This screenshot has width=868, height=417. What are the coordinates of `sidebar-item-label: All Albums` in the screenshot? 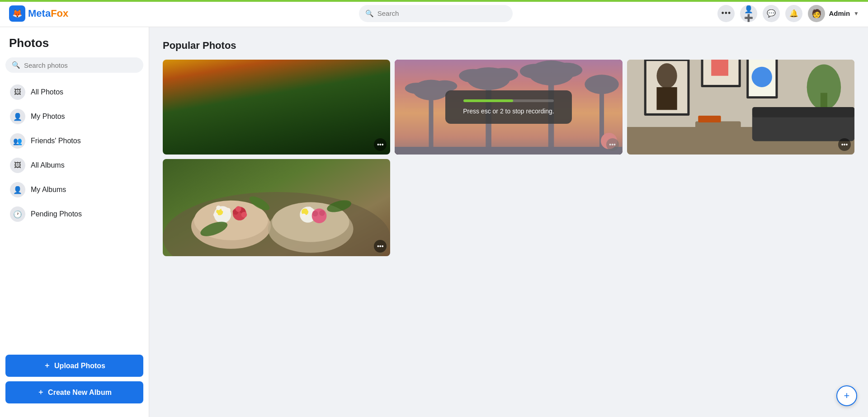 It's located at (48, 165).